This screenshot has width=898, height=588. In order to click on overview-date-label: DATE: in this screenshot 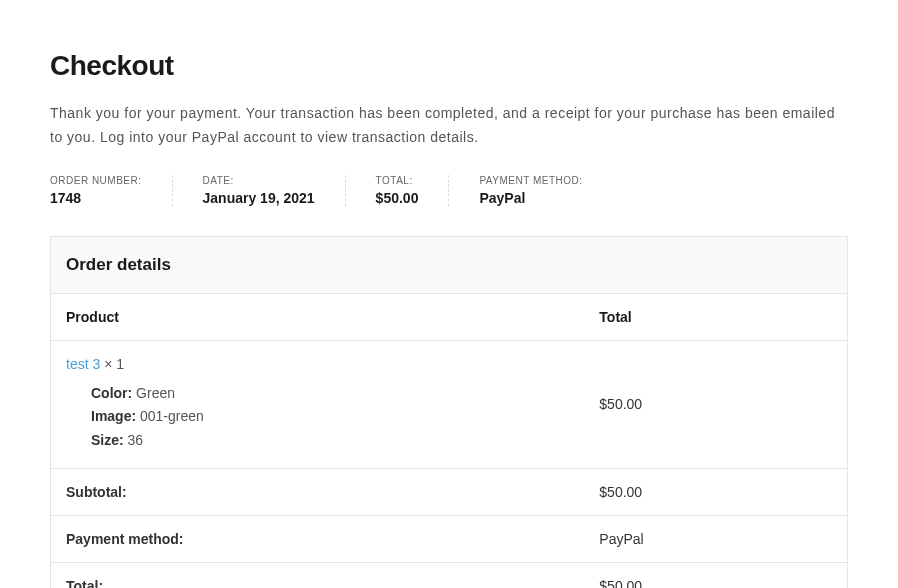, I will do `click(259, 180)`.